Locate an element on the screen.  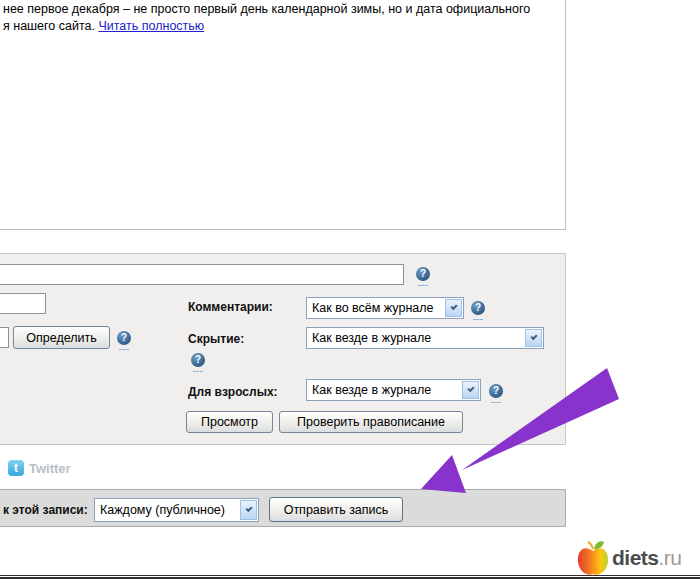
callout-arrow-head is located at coordinates (444, 474).